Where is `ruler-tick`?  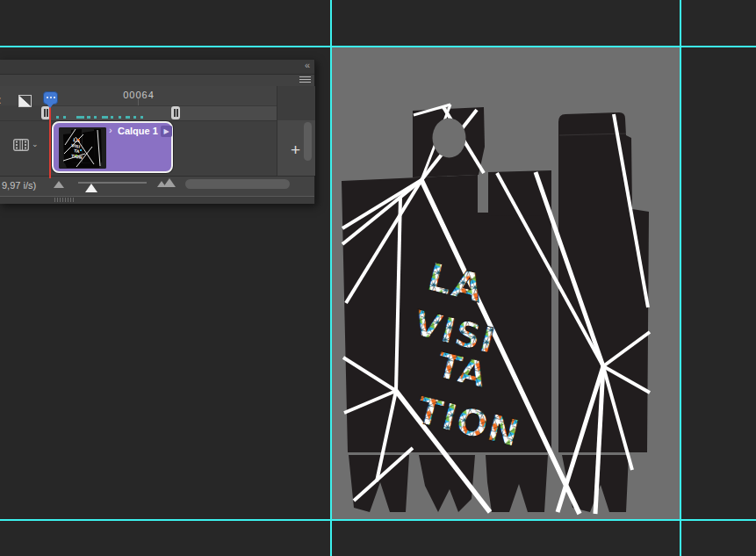
ruler-tick is located at coordinates (139, 102).